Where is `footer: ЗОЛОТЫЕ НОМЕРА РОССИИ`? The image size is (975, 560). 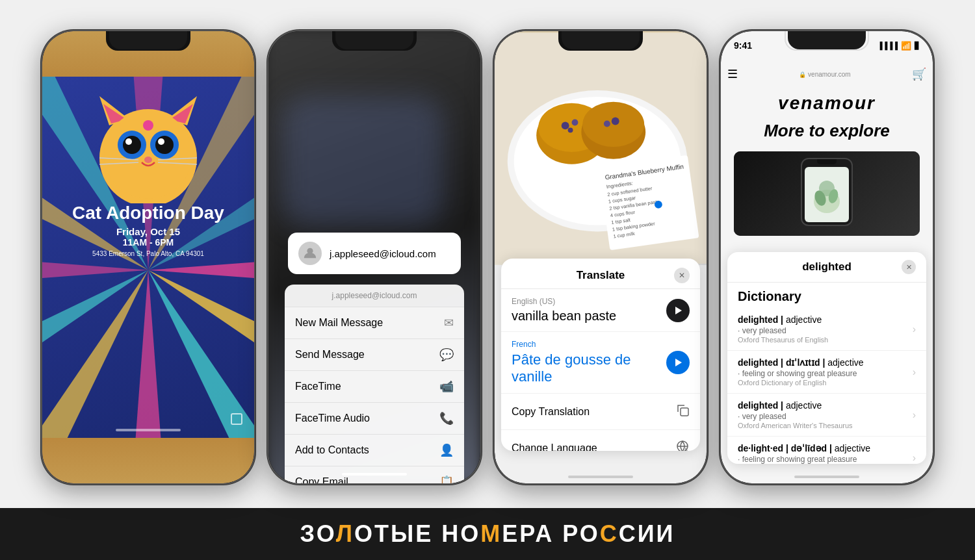 footer: ЗОЛОТЫЕ НОМЕРА РОССИИ is located at coordinates (488, 534).